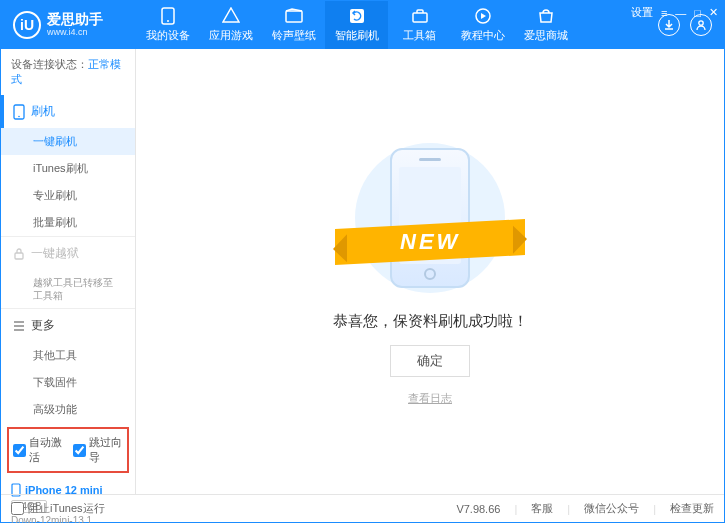  I want to click on phone-icon, so click(19, 112).